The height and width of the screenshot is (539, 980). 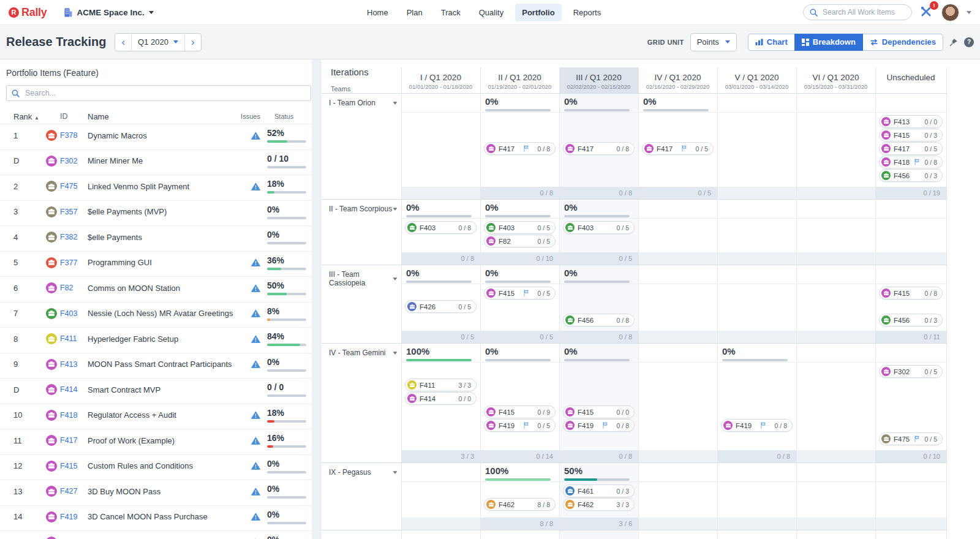 I want to click on feature-card: F403 0 / 8, so click(x=441, y=228).